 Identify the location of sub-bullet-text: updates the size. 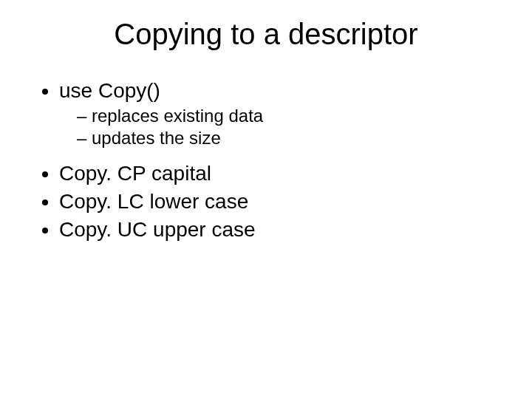
(157, 137).